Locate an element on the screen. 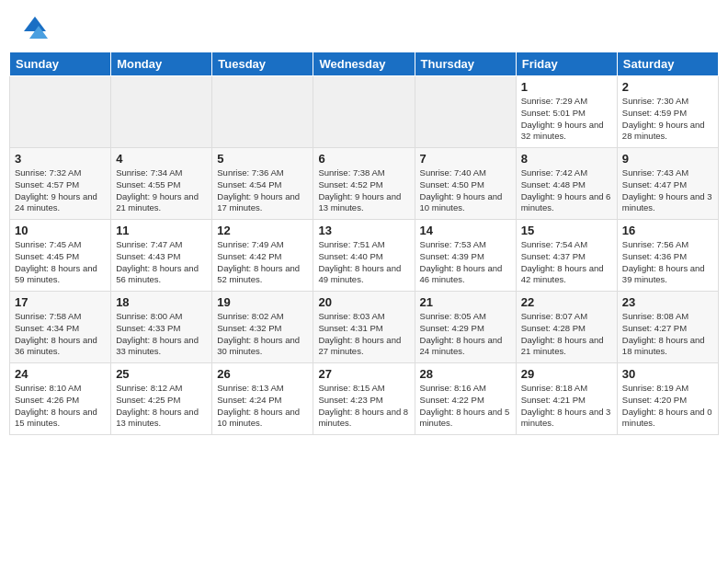 This screenshot has height=563, width=728. calendar-week-1: 1Sunrise: 7:29 AMSunset: 5:01 PMDaylight… is located at coordinates (364, 112).